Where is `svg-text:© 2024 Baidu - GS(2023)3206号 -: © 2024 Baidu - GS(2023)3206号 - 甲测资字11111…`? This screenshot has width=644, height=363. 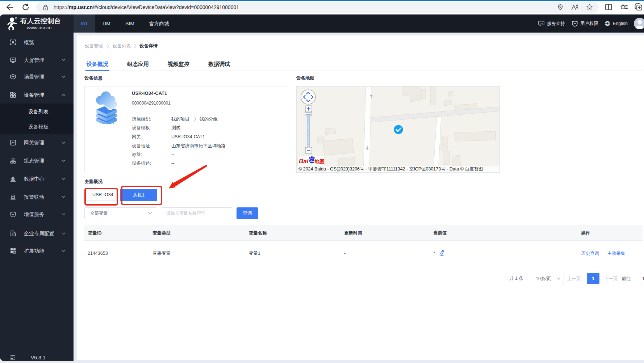 svg-text:© 2024 Baidu - GS(2023)3206号 -: © 2024 Baidu - GS(2023)3206号 - 甲测资字11111… is located at coordinates (390, 169).